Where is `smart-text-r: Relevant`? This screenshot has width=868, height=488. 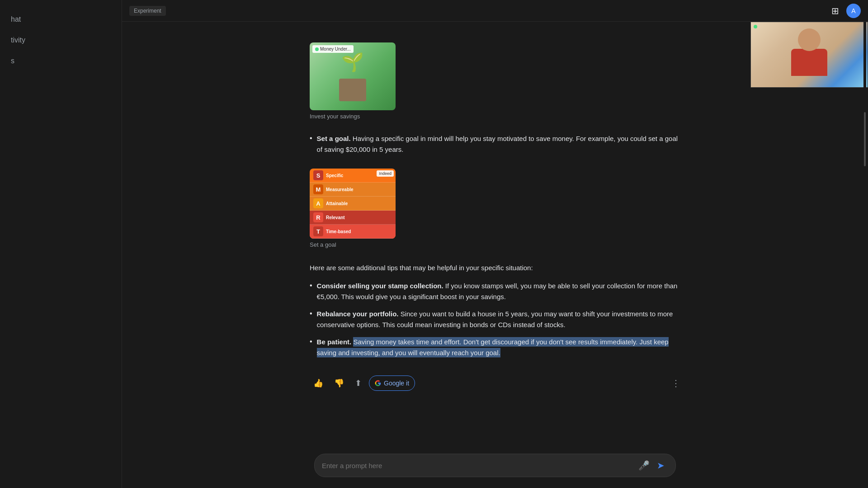 smart-text-r: Relevant is located at coordinates (359, 218).